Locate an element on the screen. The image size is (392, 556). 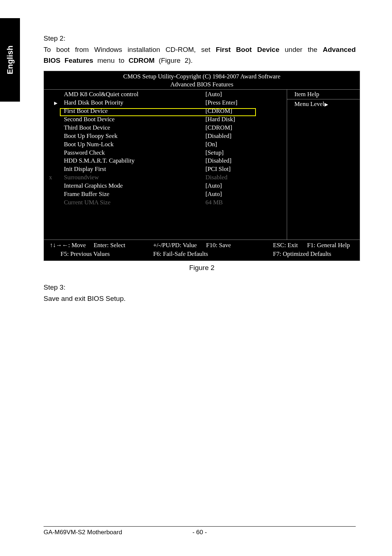
bios-label-text: Password Check is located at coordinates (84, 152).